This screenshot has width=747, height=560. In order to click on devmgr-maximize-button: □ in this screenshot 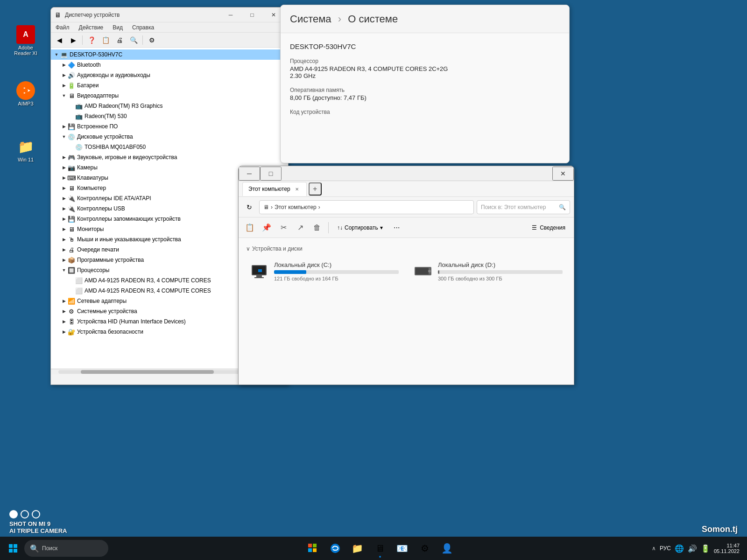, I will do `click(252, 15)`.